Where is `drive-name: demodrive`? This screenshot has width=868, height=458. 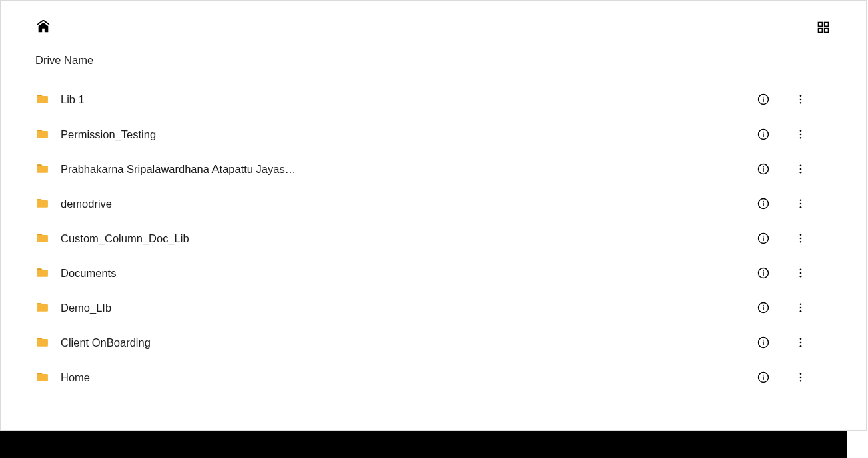
drive-name: demodrive is located at coordinates (87, 204).